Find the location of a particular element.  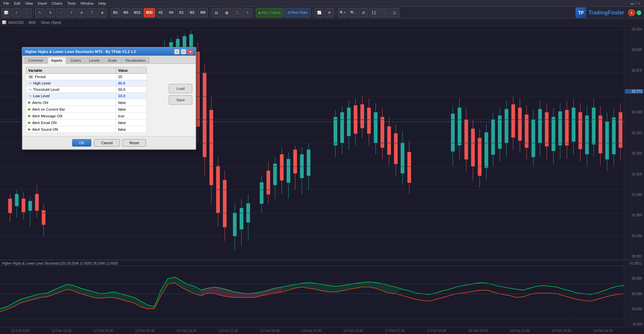

menu-view: View is located at coordinates (29, 3).